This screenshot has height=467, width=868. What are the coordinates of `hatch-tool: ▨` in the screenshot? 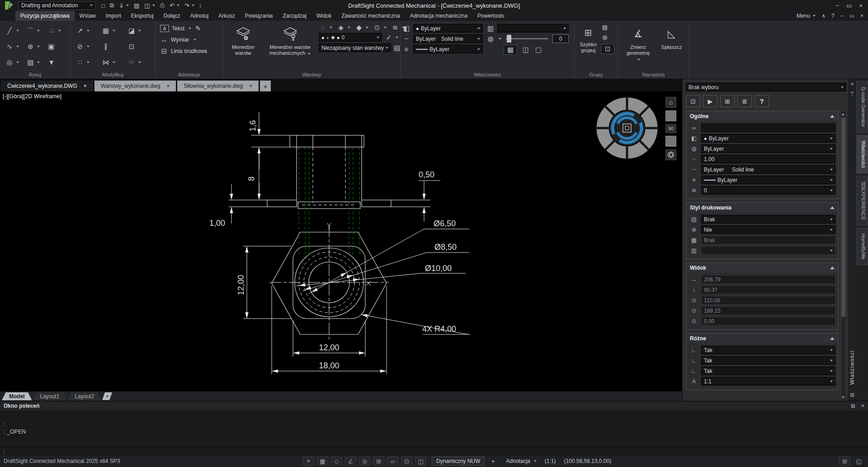 It's located at (35, 62).